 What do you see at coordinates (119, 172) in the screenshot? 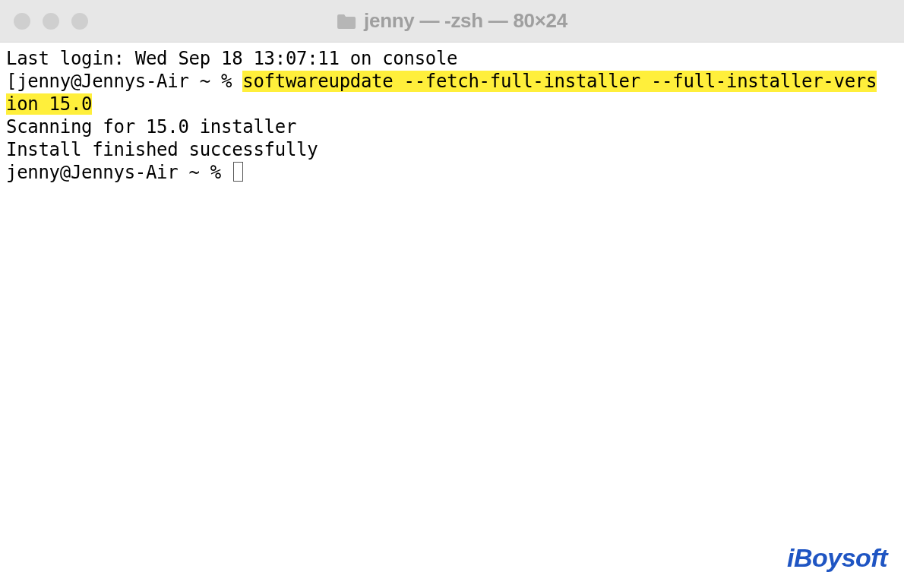
I see `shell-prompt-2: jenny@Jennys-Air ~ %` at bounding box center [119, 172].